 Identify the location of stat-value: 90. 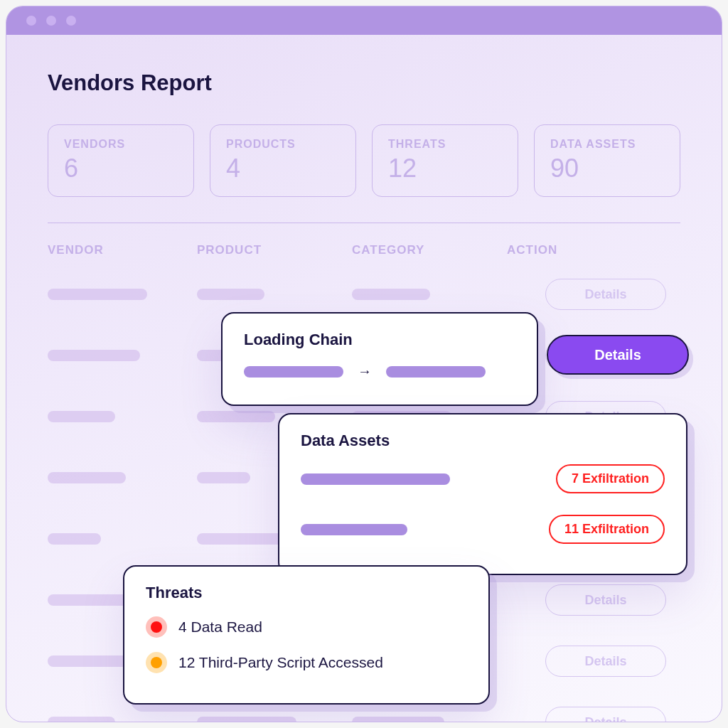
(607, 168).